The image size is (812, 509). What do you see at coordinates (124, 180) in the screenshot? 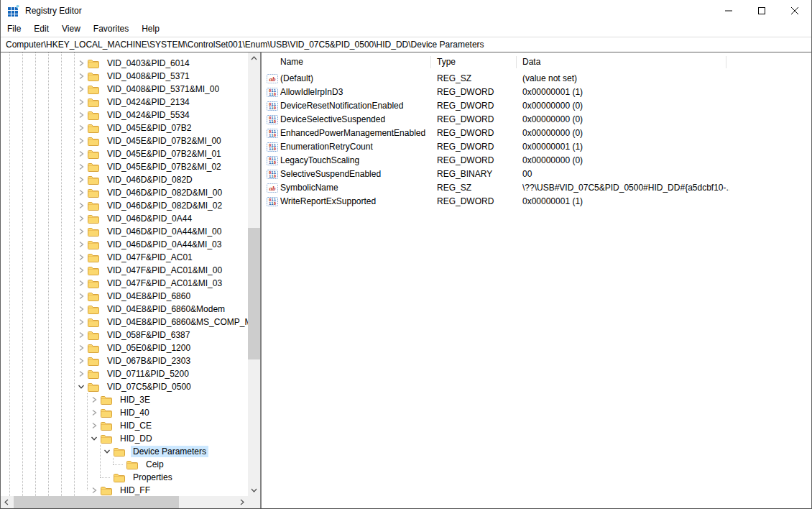
I see `tree-item: VID_046D&PID_082D` at bounding box center [124, 180].